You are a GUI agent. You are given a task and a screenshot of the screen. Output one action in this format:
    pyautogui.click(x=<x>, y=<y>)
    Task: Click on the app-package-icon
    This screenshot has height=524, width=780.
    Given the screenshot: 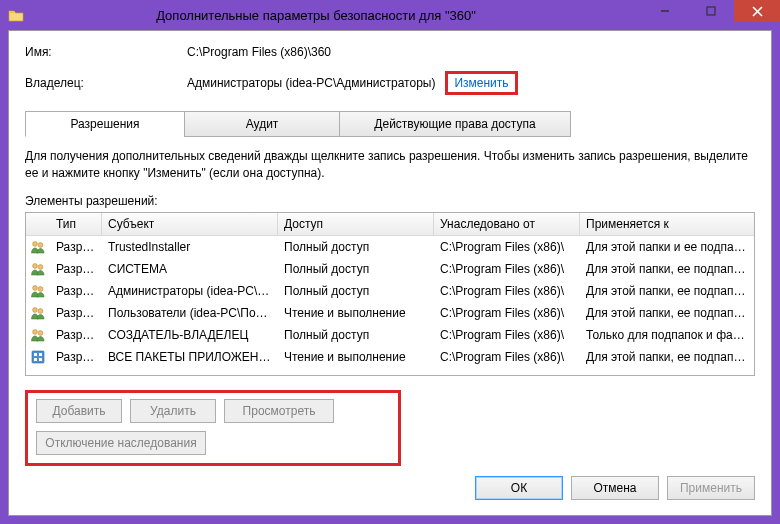 What is the action you would take?
    pyautogui.click(x=38, y=357)
    